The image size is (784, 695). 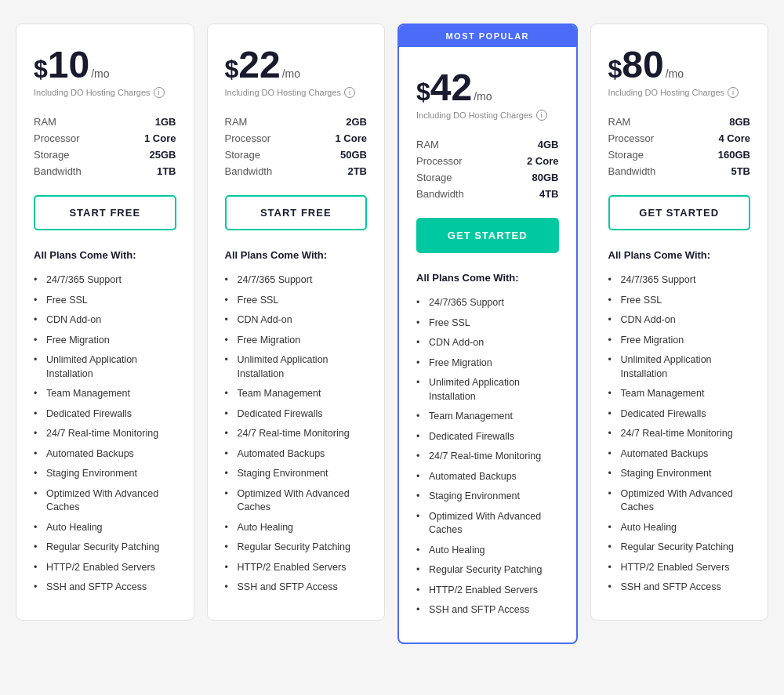 I want to click on price-row: $ 22 /mo, so click(x=296, y=65).